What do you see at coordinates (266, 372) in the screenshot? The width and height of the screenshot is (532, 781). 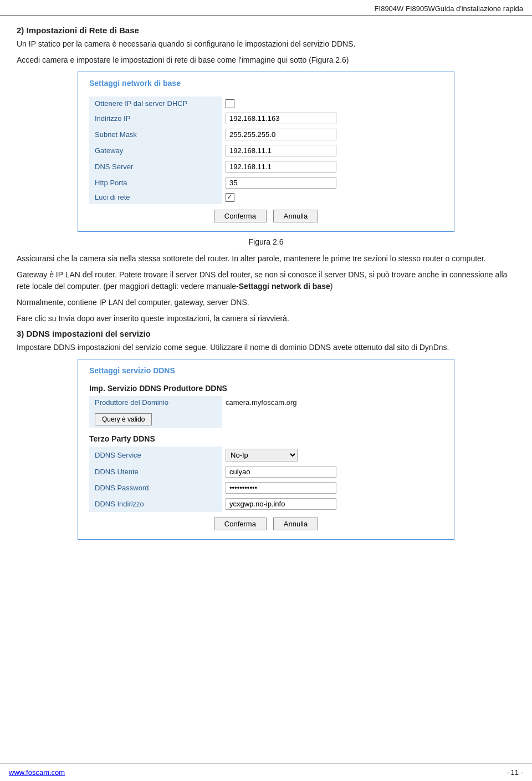 I see `ddns-box-title: Settaggi servizio DDNS` at bounding box center [266, 372].